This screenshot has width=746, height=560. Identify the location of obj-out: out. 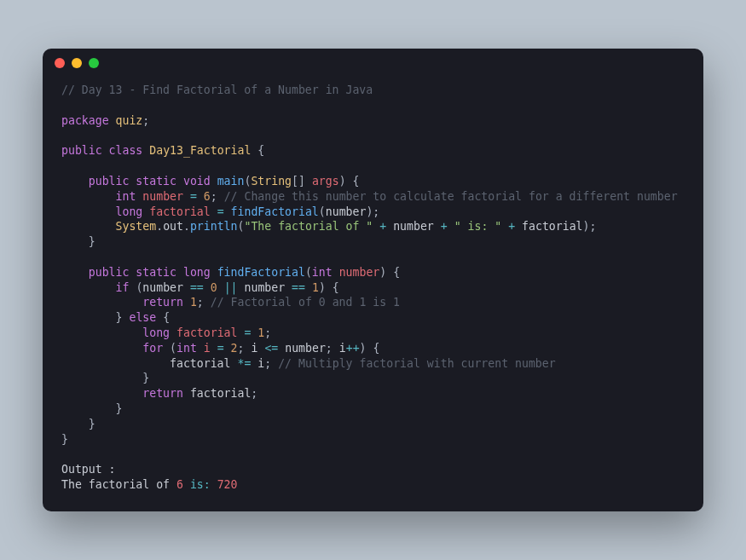
(173, 227).